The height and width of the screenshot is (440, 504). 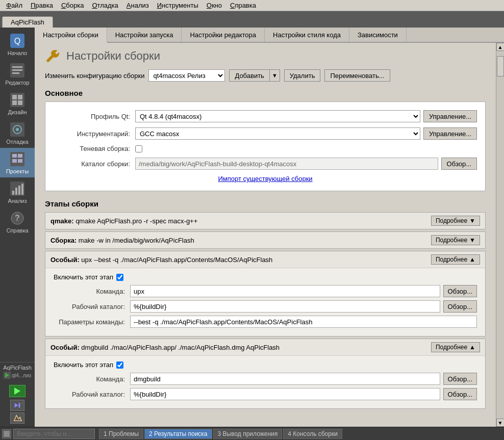 I want to click on params-input-1: --best -q ./mac/AqPicFlash.app/Contents/…, so click(x=304, y=322).